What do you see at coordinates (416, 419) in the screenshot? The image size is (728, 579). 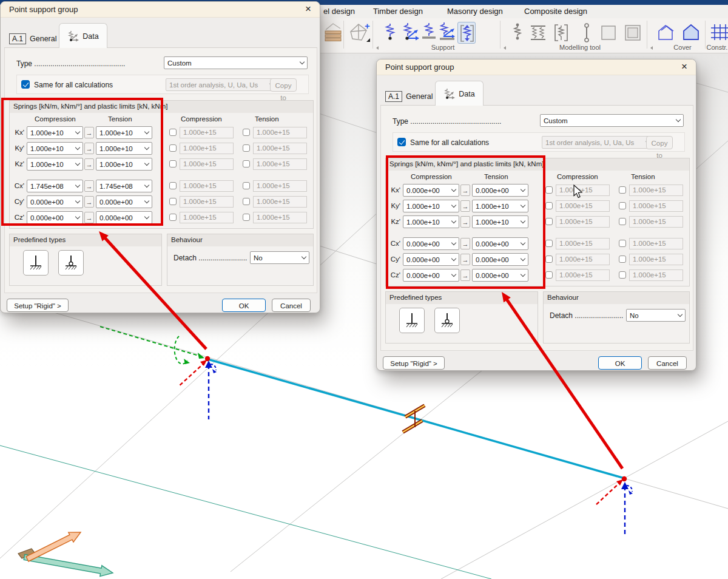 I see `beam-element` at bounding box center [416, 419].